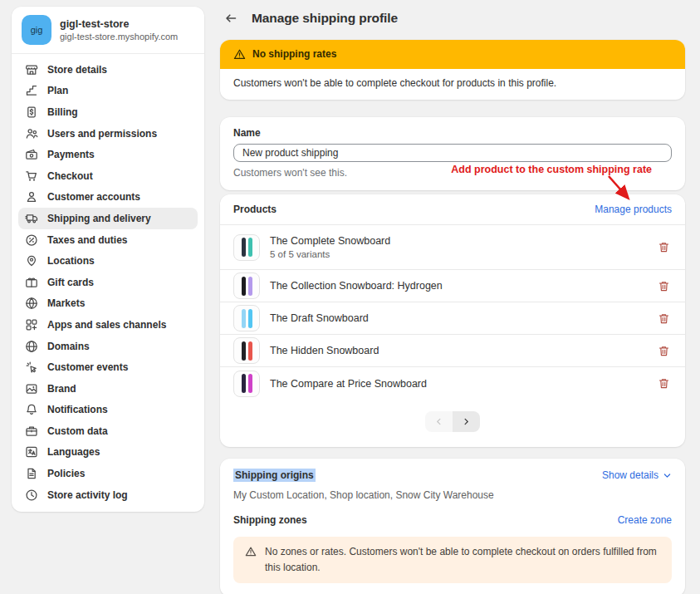  What do you see at coordinates (108, 346) in the screenshot?
I see `sidebar-item-domains: Domains` at bounding box center [108, 346].